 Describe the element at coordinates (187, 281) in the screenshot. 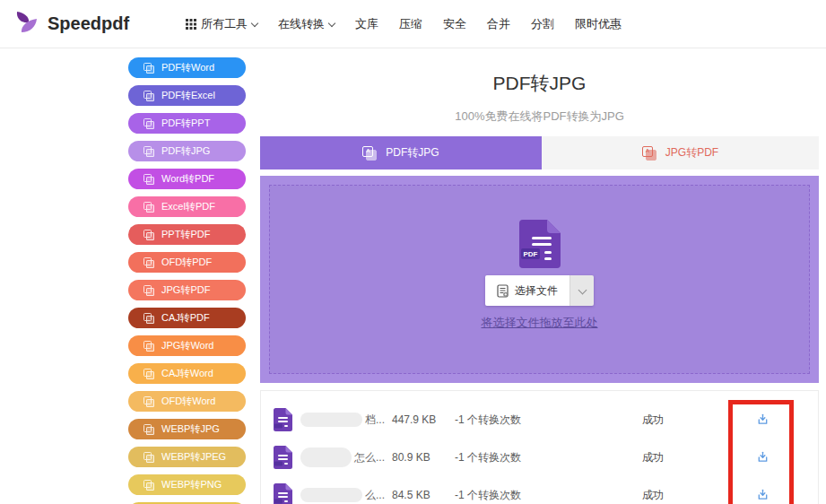

I see `conversion-tools-sidebar: PDF转Word PDF转Excel PDF转PPT PDF转JPG Word转…` at that location.